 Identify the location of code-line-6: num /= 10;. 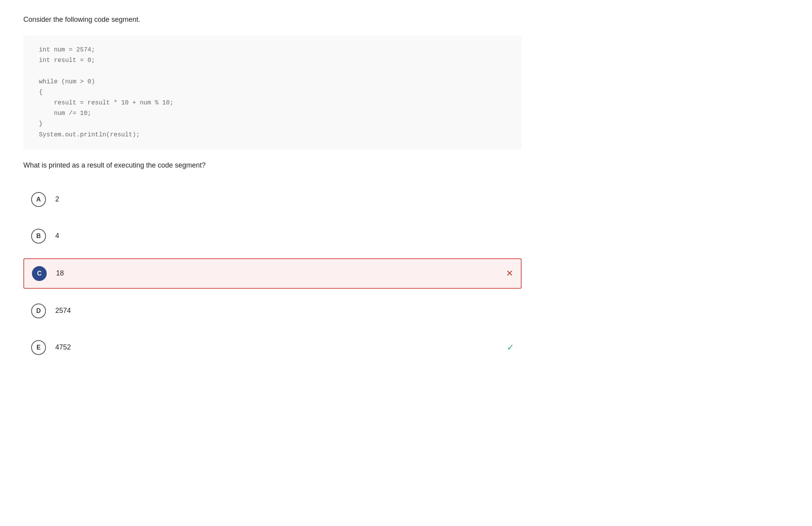
(272, 114).